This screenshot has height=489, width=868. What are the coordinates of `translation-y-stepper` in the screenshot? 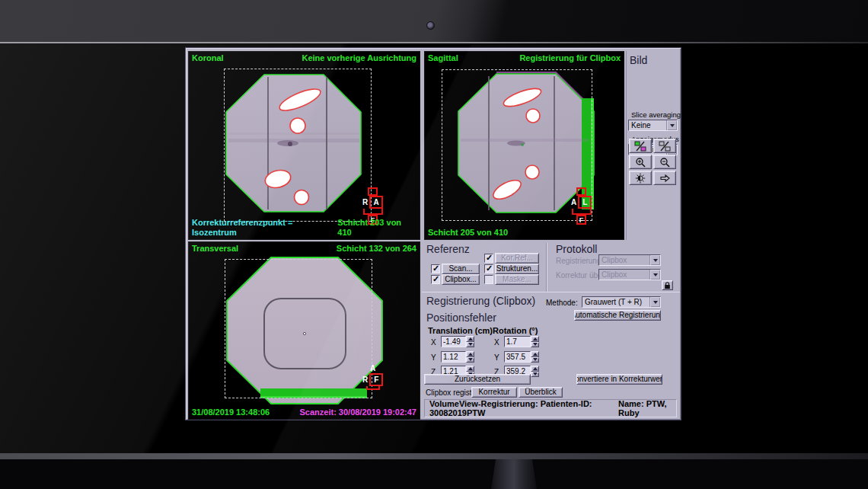 It's located at (458, 356).